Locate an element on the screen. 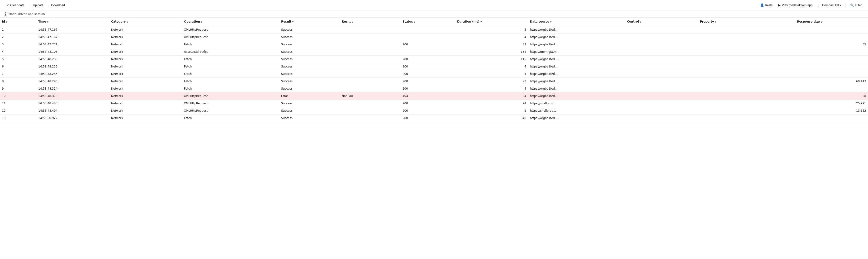 This screenshot has width=868, height=259. col-header-control: Control ∨ is located at coordinates (662, 22).